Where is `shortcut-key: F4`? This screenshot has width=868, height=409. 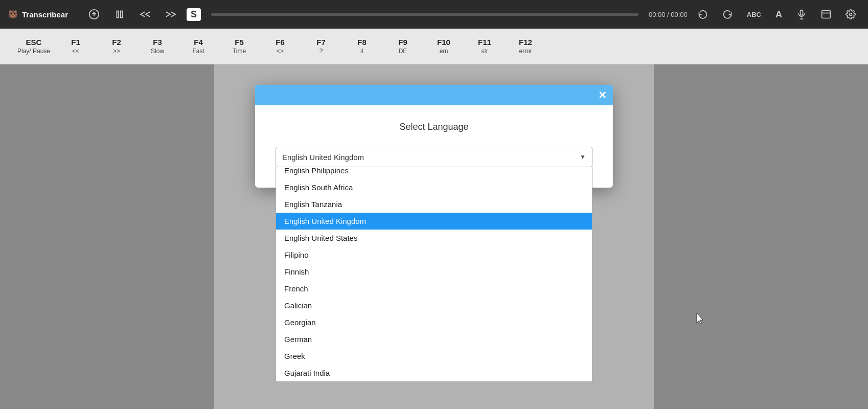
shortcut-key: F4 is located at coordinates (198, 42).